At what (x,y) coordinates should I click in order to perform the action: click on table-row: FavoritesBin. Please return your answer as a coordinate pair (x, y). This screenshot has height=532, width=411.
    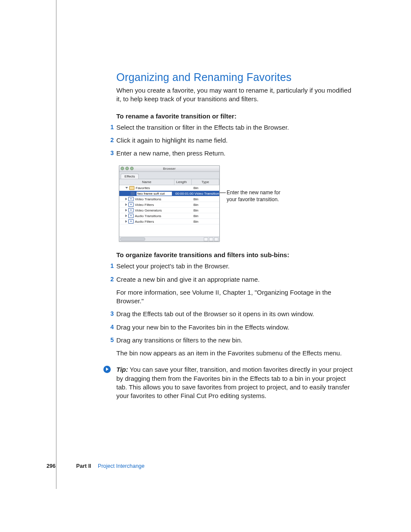
    Looking at the image, I should click on (169, 188).